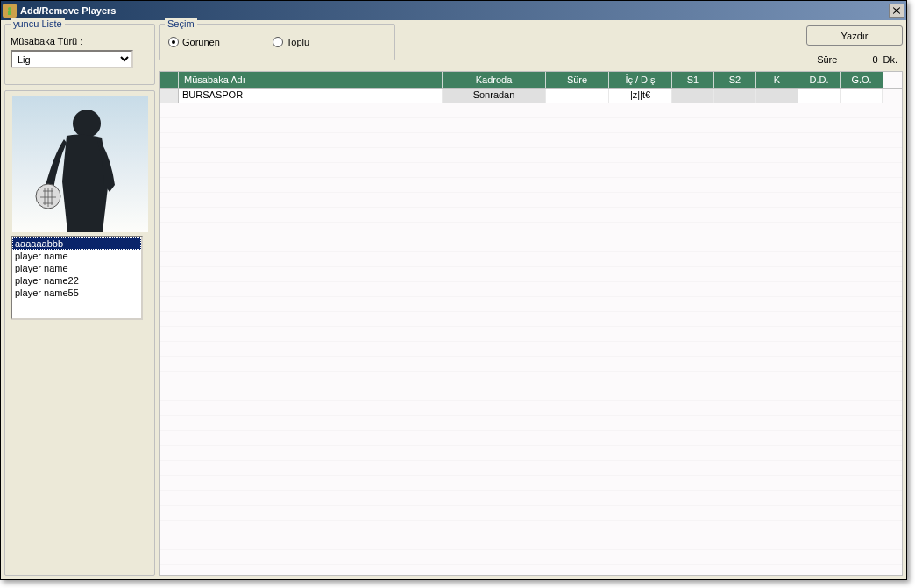 Image resolution: width=915 pixels, height=588 pixels. Describe the element at coordinates (578, 80) in the screenshot. I see `col-header-sure: Süre` at that location.